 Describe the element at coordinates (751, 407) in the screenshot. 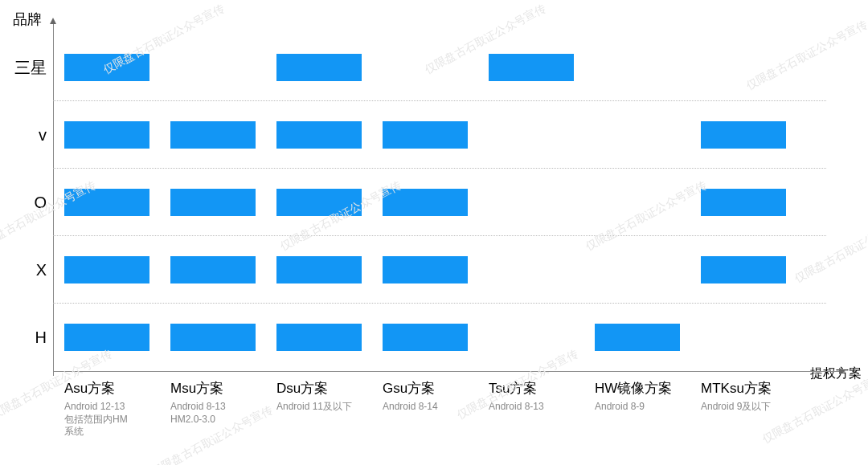

I see `x-tick-sublabel: Android 9及以下` at that location.